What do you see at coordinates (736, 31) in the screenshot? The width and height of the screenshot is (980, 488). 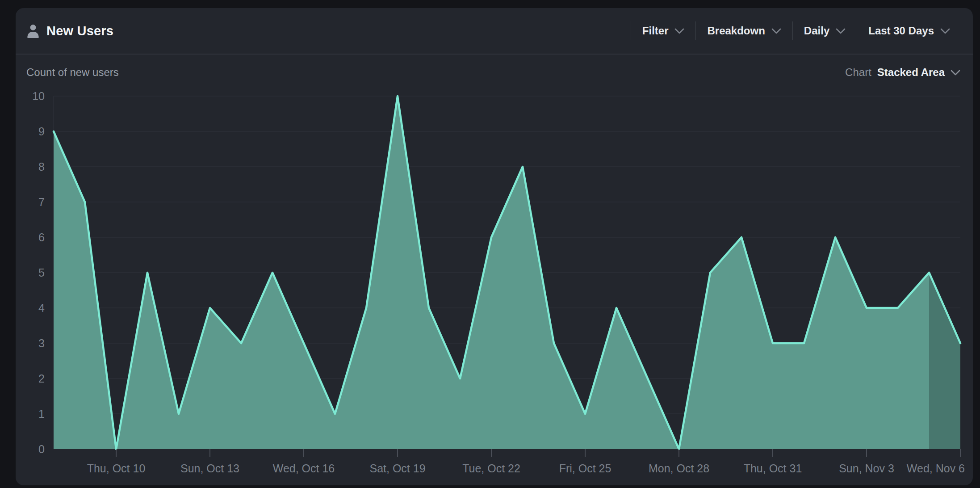 I see `breakdown-label: Breakdown` at bounding box center [736, 31].